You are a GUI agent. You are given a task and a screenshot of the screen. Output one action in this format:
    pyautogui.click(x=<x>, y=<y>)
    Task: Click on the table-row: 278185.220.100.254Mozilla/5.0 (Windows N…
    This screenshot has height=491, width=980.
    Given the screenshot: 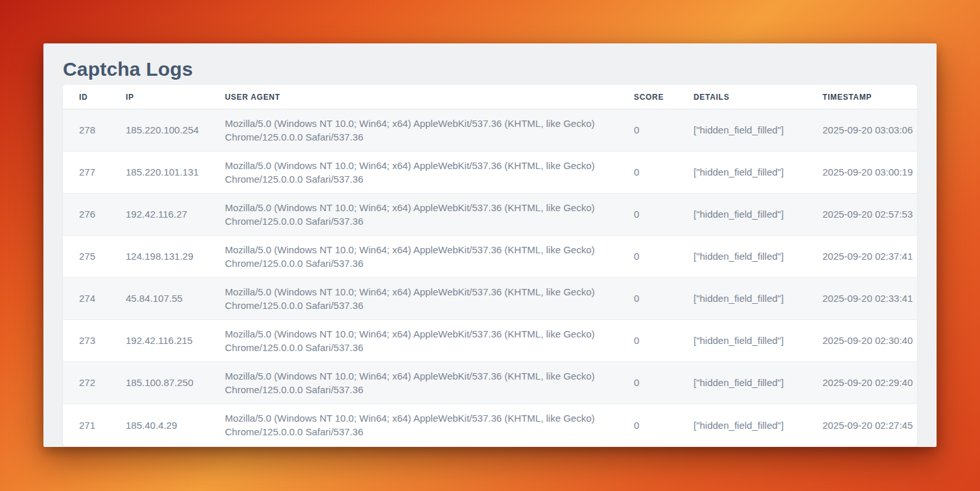 What is the action you would take?
    pyautogui.click(x=490, y=131)
    